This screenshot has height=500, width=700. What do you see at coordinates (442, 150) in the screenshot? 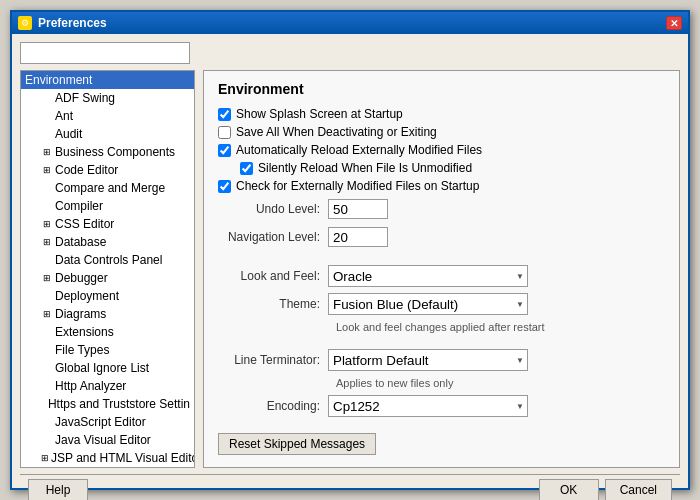
I see `checkboxes-container: Show Splash Screen at StartupSave All Wh…` at bounding box center [442, 150].